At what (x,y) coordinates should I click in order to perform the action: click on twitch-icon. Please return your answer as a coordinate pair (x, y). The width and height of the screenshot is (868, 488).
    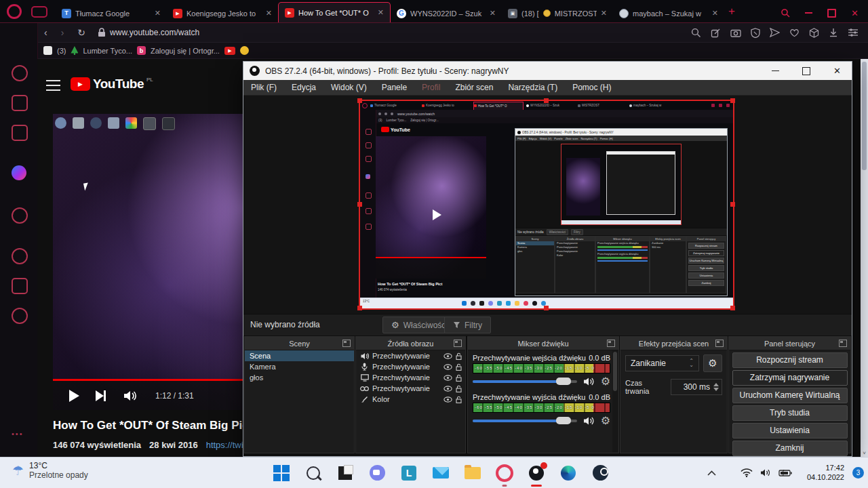
    Looking at the image, I should click on (20, 133).